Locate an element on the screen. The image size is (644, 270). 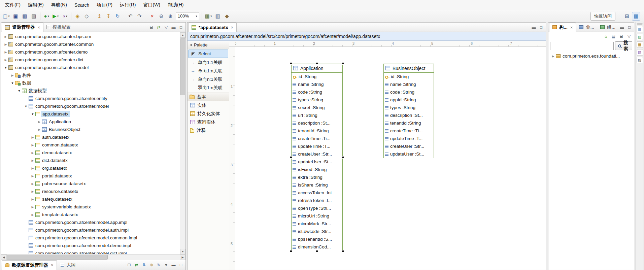
delete-button: × is located at coordinates (152, 16).